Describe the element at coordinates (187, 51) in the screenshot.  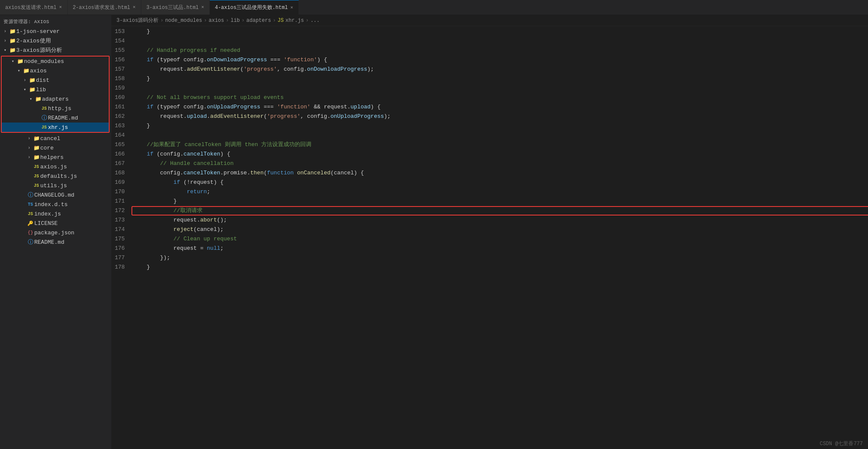
I see `token-cm: // Handle progress if needed` at that location.